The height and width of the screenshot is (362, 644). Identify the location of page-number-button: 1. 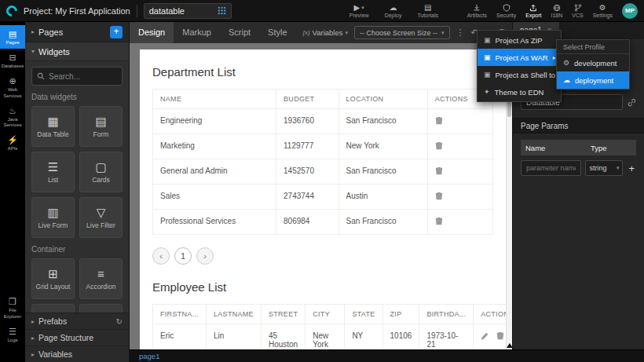
(183, 256).